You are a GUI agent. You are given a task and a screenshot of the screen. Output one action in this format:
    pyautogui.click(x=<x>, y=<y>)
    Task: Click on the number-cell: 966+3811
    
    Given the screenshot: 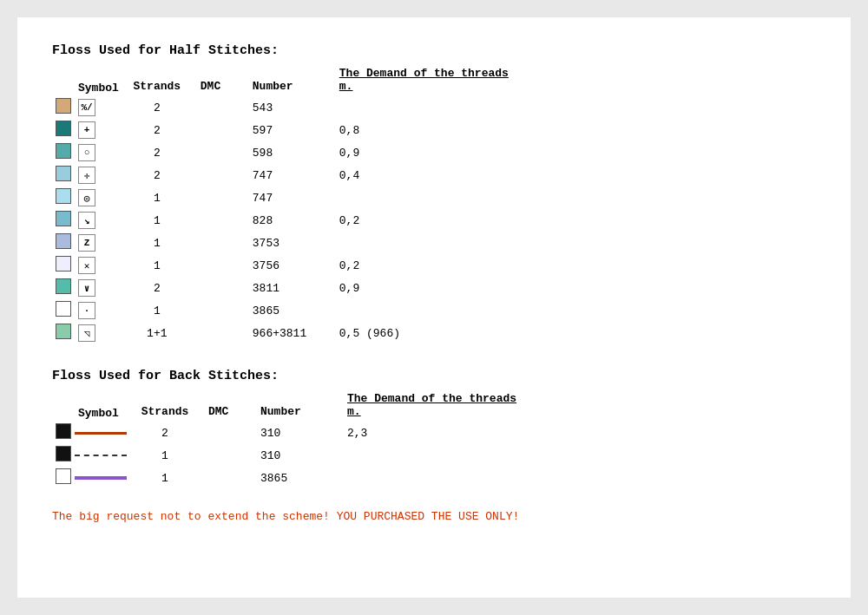 What is the action you would take?
    pyautogui.click(x=287, y=333)
    